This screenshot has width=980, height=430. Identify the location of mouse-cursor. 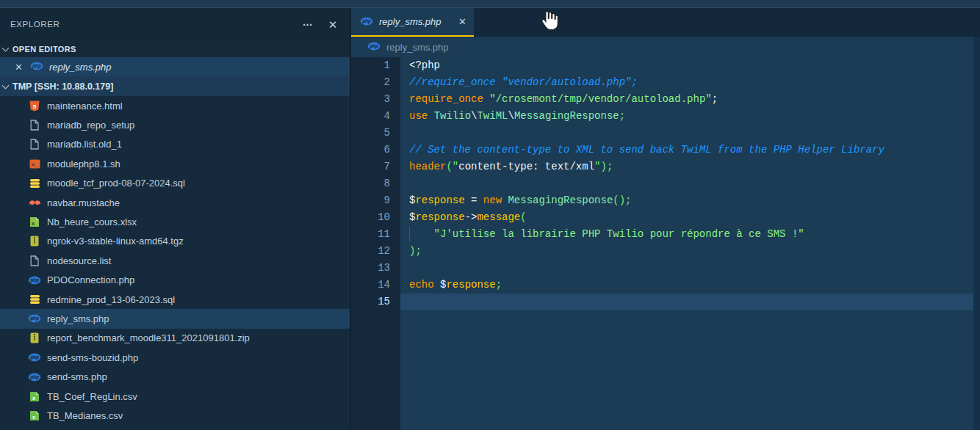
(550, 22).